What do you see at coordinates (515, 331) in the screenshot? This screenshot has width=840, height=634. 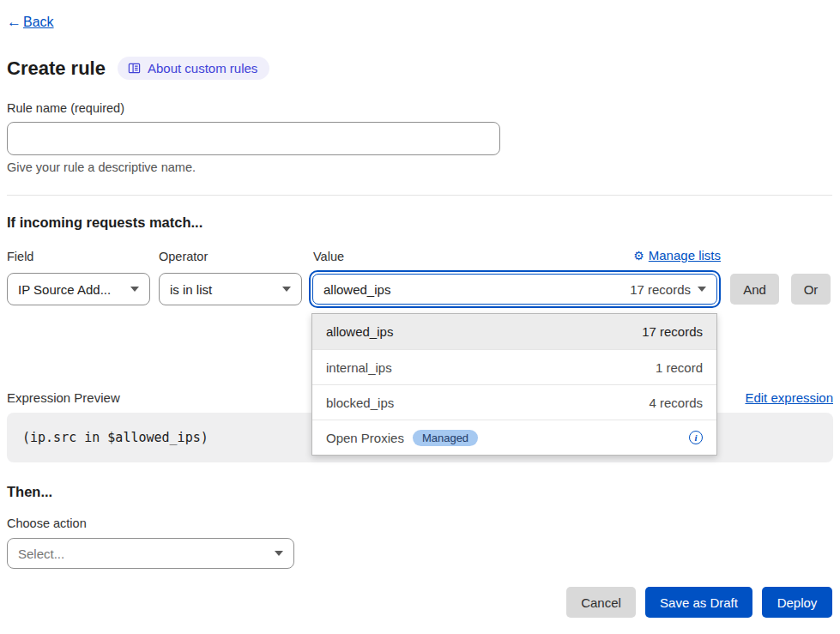 I see `list-item-allowed-ips: allowed_ips 17 records` at bounding box center [515, 331].